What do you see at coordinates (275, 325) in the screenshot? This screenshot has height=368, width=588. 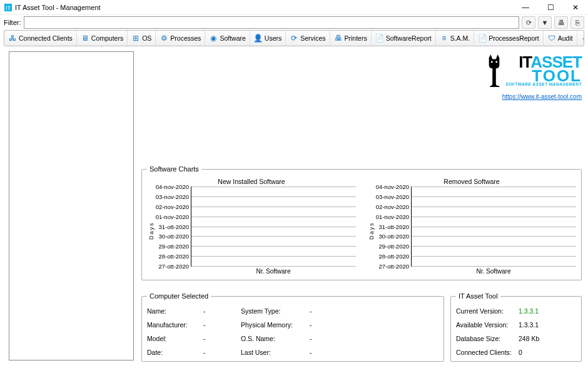 I see `label-physmem: Physical Memory:` at bounding box center [275, 325].